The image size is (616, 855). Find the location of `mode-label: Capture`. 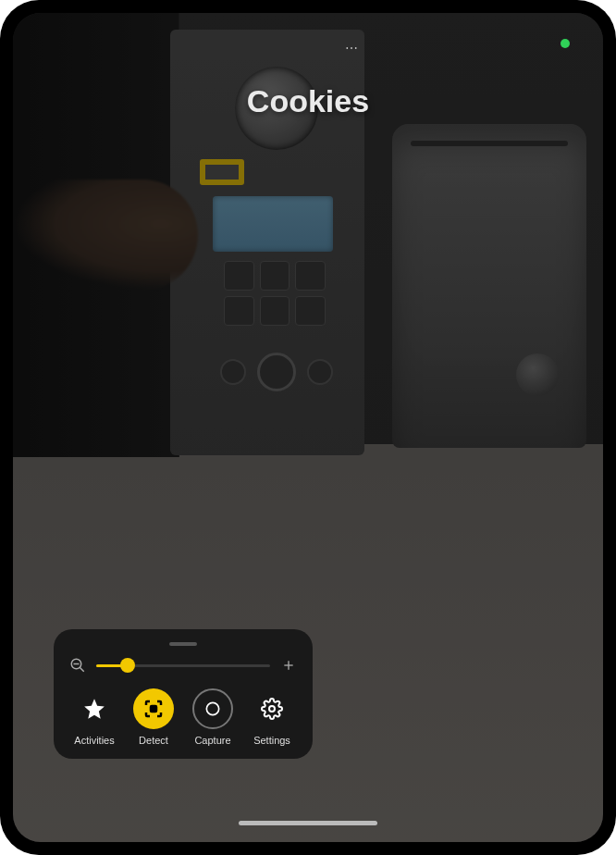

mode-label: Capture is located at coordinates (213, 740).